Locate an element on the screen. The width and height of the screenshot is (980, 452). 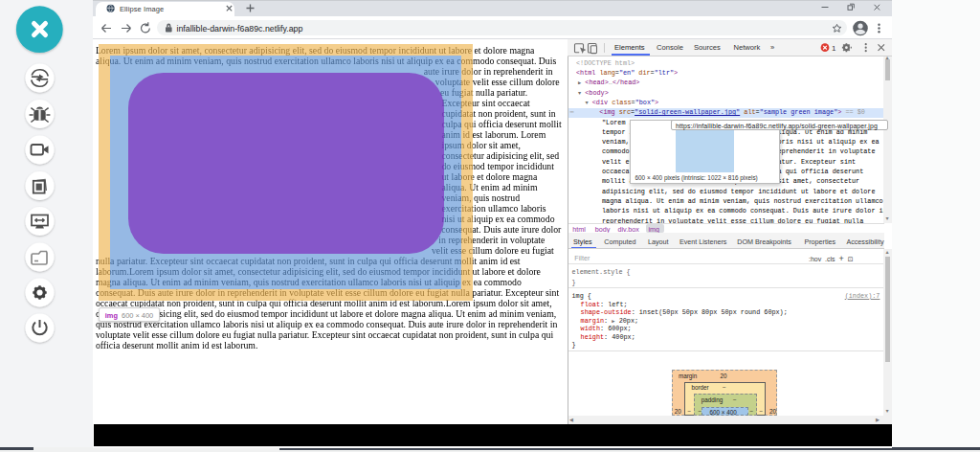
svg-text: 1 is located at coordinates (835, 48).